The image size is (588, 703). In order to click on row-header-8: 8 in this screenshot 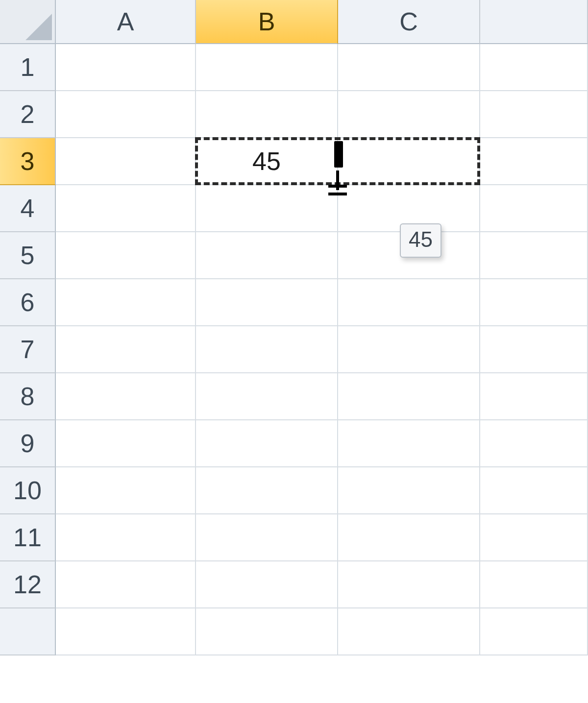, I will do `click(28, 397)`.